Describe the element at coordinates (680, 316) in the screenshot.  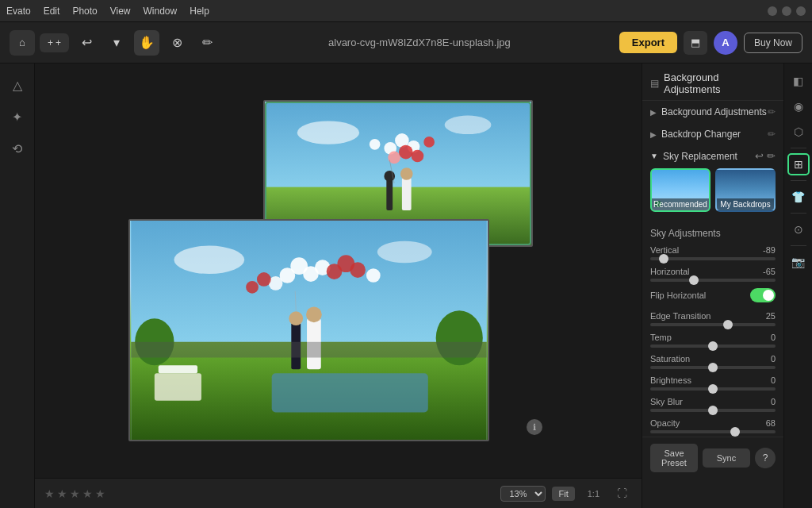
I see `slider-label-3: Edge Transition` at that location.